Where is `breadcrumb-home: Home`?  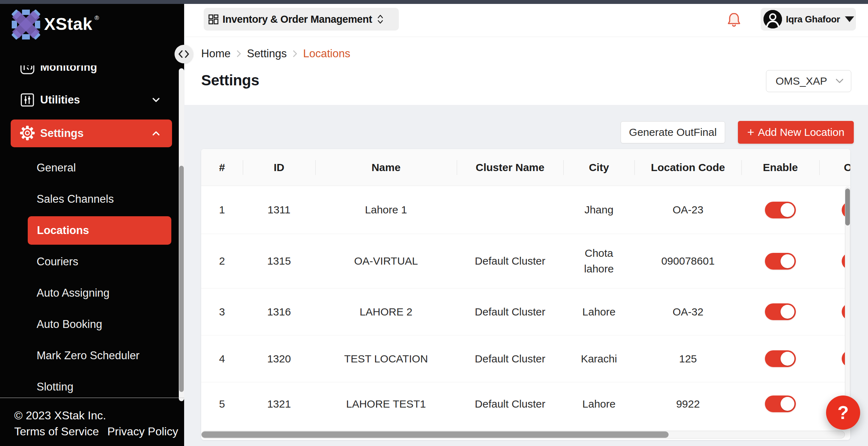
breadcrumb-home: Home is located at coordinates (216, 54).